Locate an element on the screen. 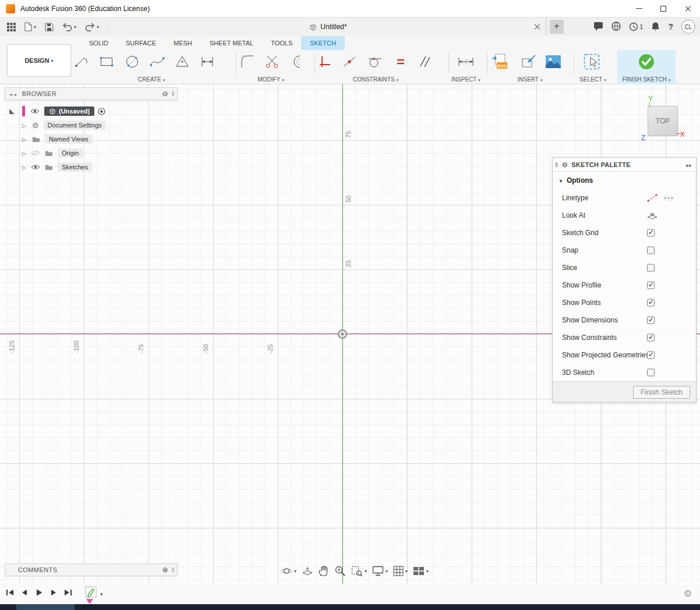 The height and width of the screenshot is (610, 700). add-comment-icon is located at coordinates (165, 570).